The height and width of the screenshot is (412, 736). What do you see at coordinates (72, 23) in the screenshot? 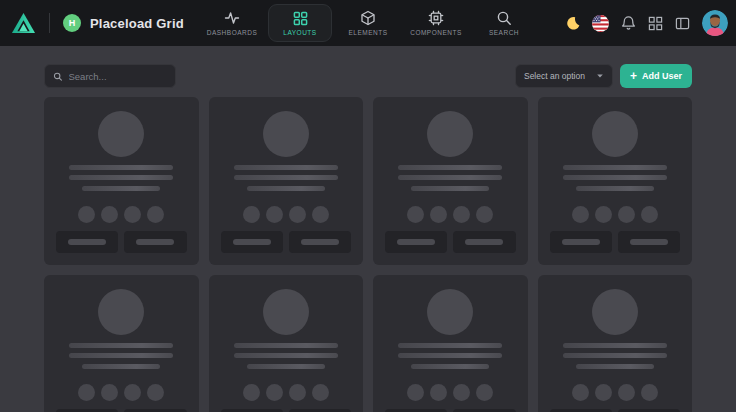
I see `workspace-badge: H` at bounding box center [72, 23].